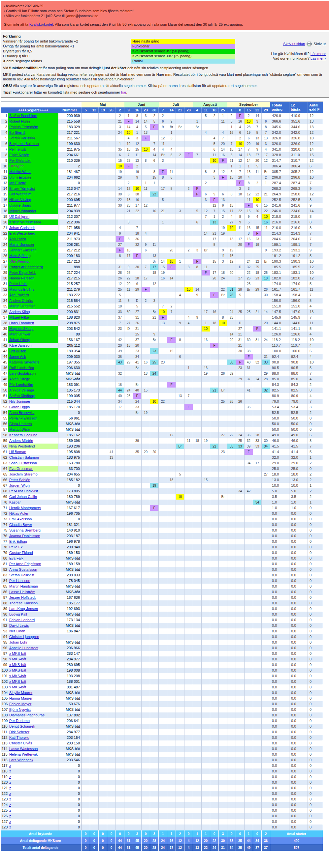 The width and height of the screenshot is (330, 868). Describe the element at coordinates (20, 121) in the screenshot. I see `seglare-link: Robert Huhn` at that location.